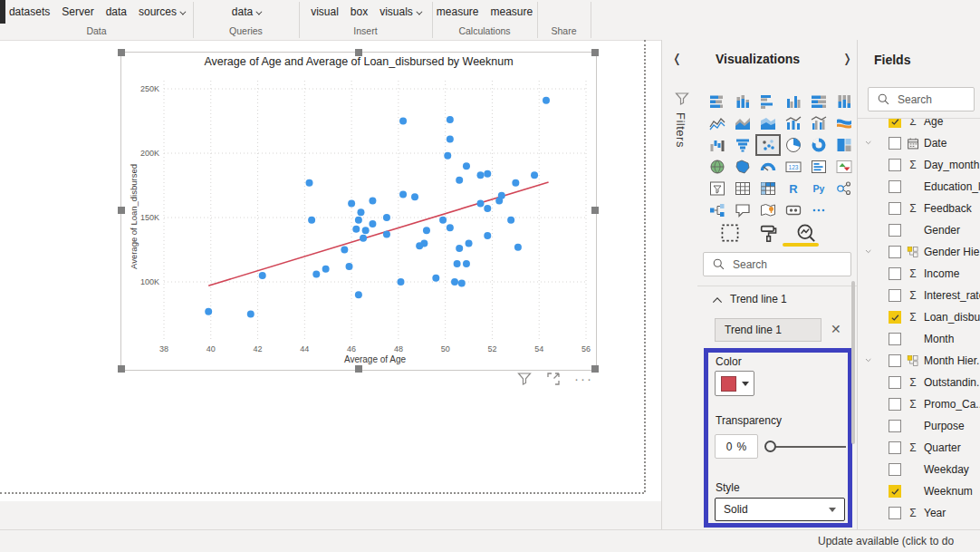 This screenshot has width=980, height=552. I want to click on donut-chart-icon, so click(819, 145).